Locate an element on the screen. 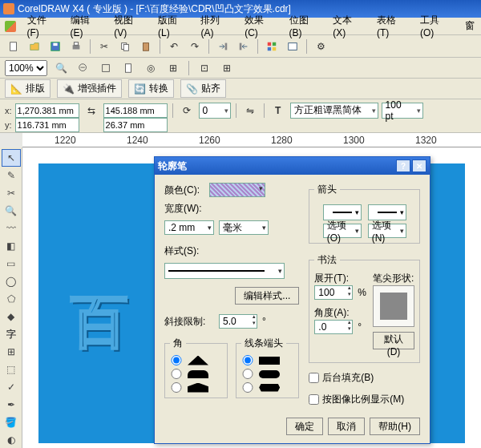  cap-flat-radio is located at coordinates (248, 361).